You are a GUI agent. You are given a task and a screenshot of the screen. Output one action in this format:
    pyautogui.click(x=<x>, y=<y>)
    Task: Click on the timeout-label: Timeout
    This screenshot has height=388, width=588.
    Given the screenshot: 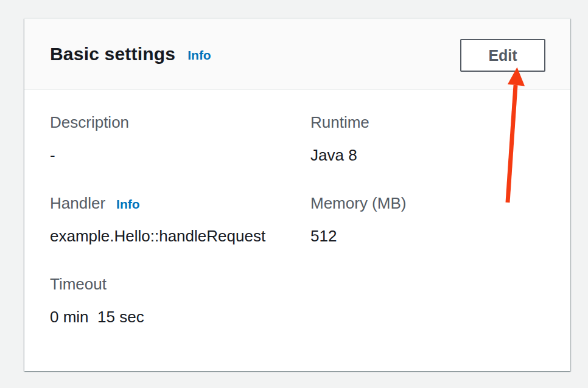 What is the action you would take?
    pyautogui.click(x=78, y=285)
    